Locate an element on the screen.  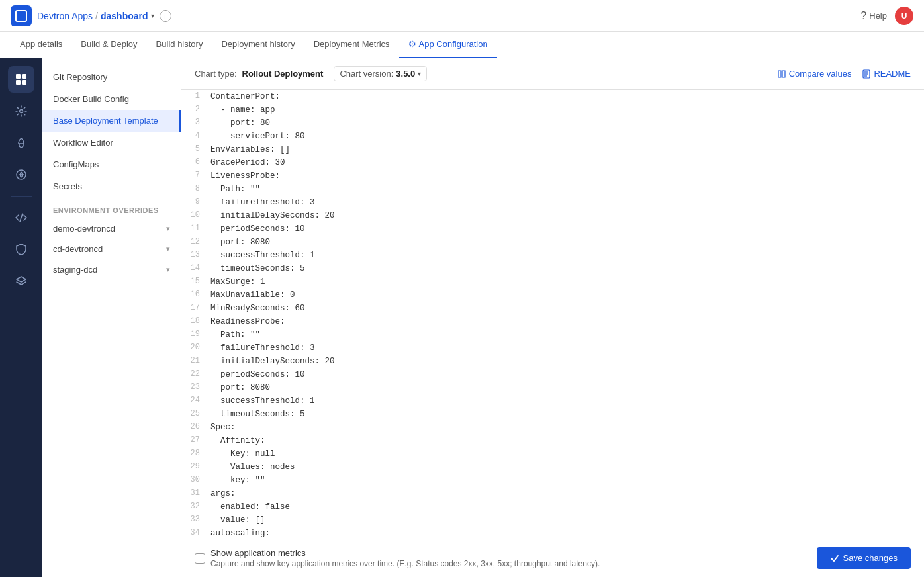
code-line-30: 30 key: "" is located at coordinates (553, 480).